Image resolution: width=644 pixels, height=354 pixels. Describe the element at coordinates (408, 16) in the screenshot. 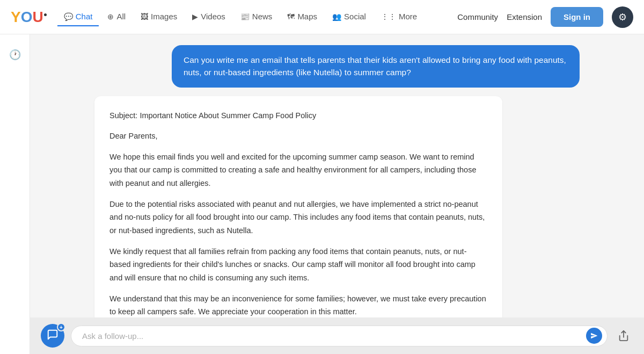

I see `tab-more-label: More` at that location.